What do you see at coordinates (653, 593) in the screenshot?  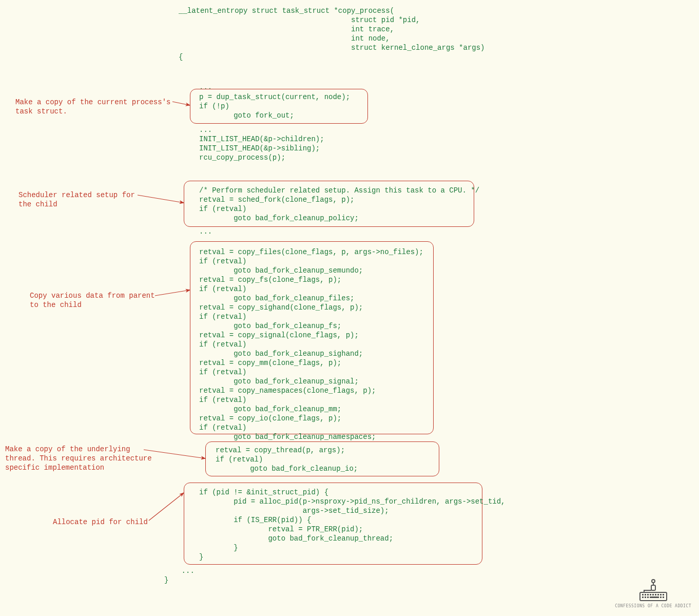 I see `watermark: CONFESSIONS OF A CODE ADDICT` at bounding box center [653, 593].